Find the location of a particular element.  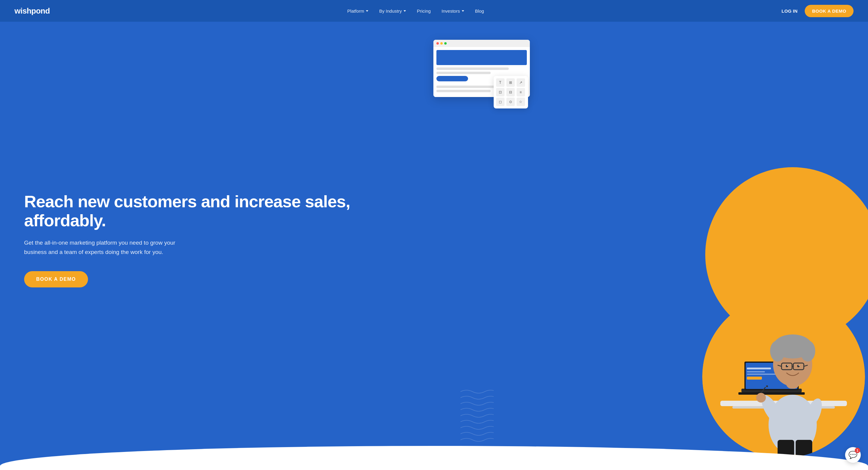

toolbar-icon-7: ◻ is located at coordinates (500, 102).